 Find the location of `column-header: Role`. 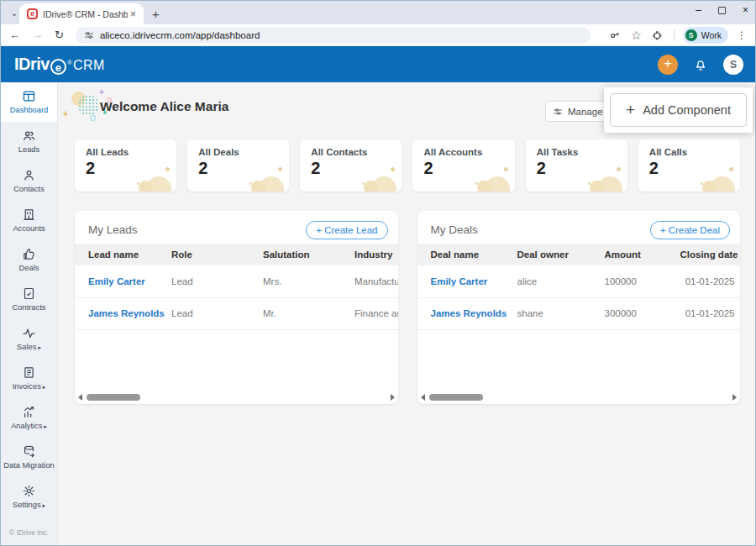

column-header: Role is located at coordinates (217, 255).